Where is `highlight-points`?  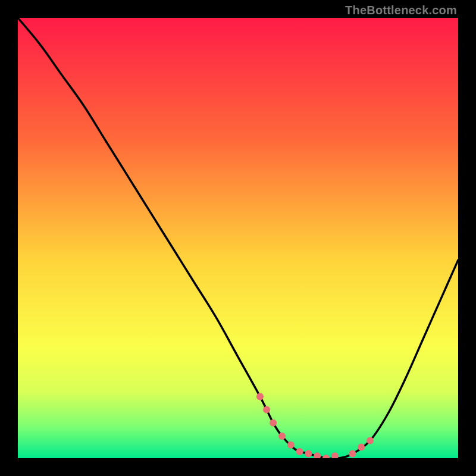
highlight-points is located at coordinates (315, 425).